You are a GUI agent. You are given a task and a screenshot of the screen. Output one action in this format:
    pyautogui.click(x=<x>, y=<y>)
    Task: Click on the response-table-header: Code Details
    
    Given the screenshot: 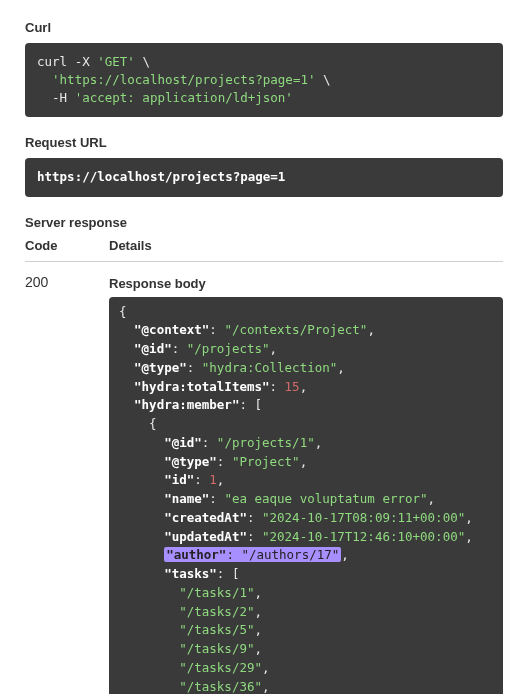 What is the action you would take?
    pyautogui.click(x=264, y=250)
    